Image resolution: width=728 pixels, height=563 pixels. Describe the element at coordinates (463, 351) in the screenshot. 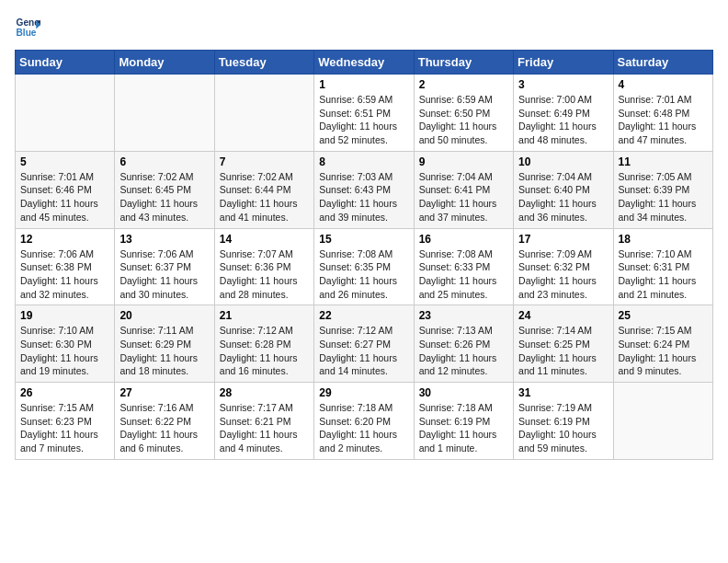

I see `day-info: Sunrise: 7:13 AMSunset: 6:26 PMDaylight:…` at that location.